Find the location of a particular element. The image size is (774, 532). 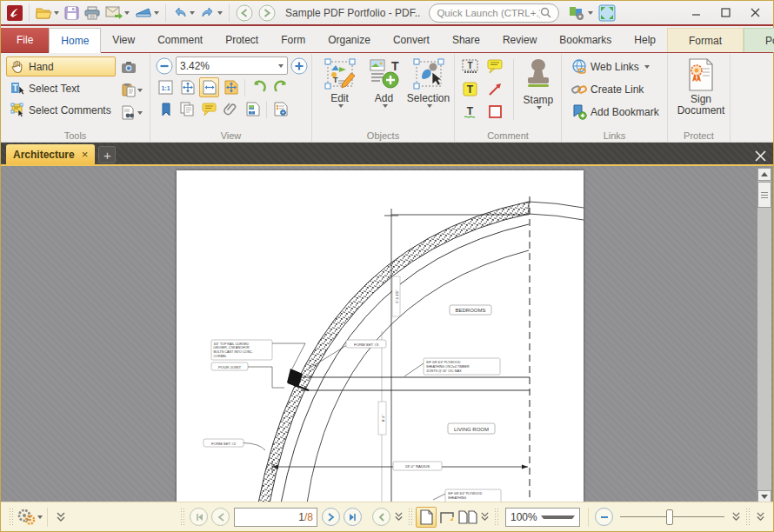

print-button is located at coordinates (92, 13).